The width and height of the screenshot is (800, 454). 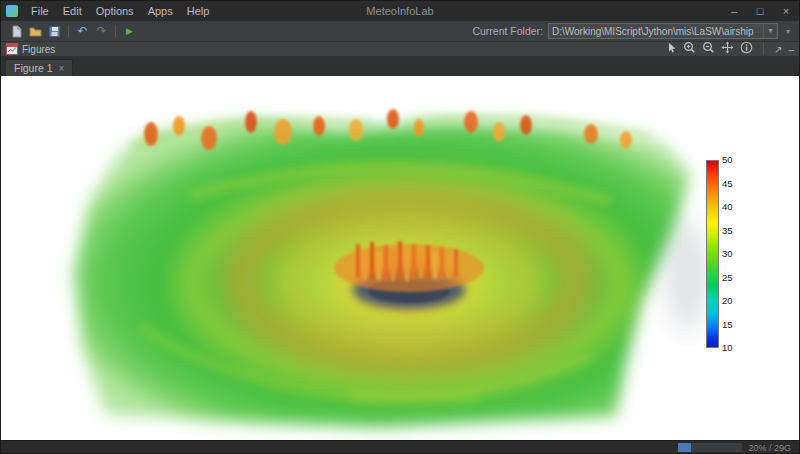 I want to click on minimize-panel-button: –, so click(x=791, y=50).